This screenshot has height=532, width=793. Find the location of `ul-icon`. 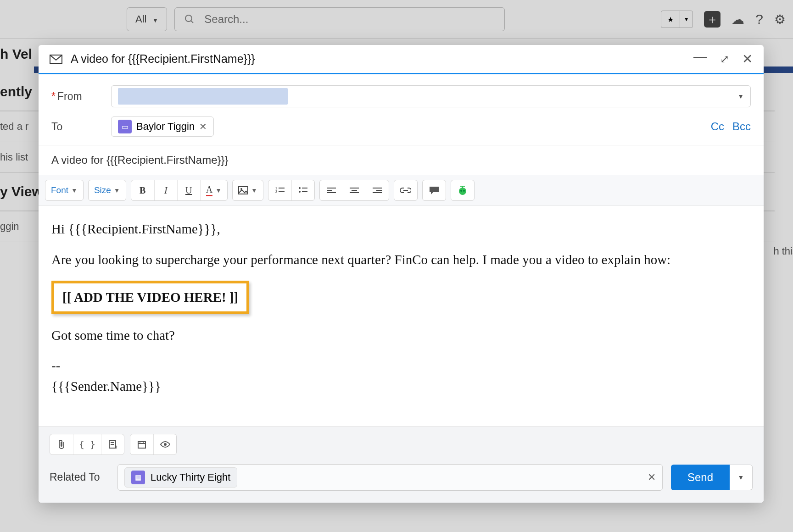

ul-icon is located at coordinates (303, 190).